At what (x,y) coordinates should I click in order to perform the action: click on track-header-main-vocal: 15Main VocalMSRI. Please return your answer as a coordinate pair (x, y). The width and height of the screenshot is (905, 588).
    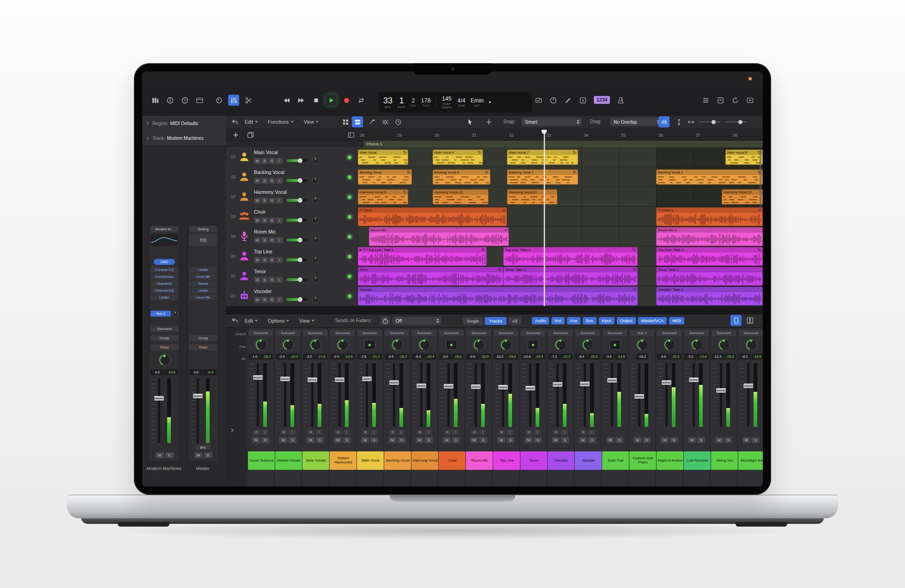
    Looking at the image, I should click on (292, 157).